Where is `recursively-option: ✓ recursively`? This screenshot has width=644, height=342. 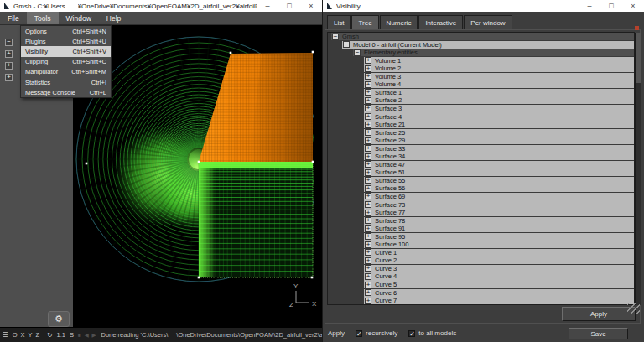
recursively-option: ✓ recursively is located at coordinates (377, 334).